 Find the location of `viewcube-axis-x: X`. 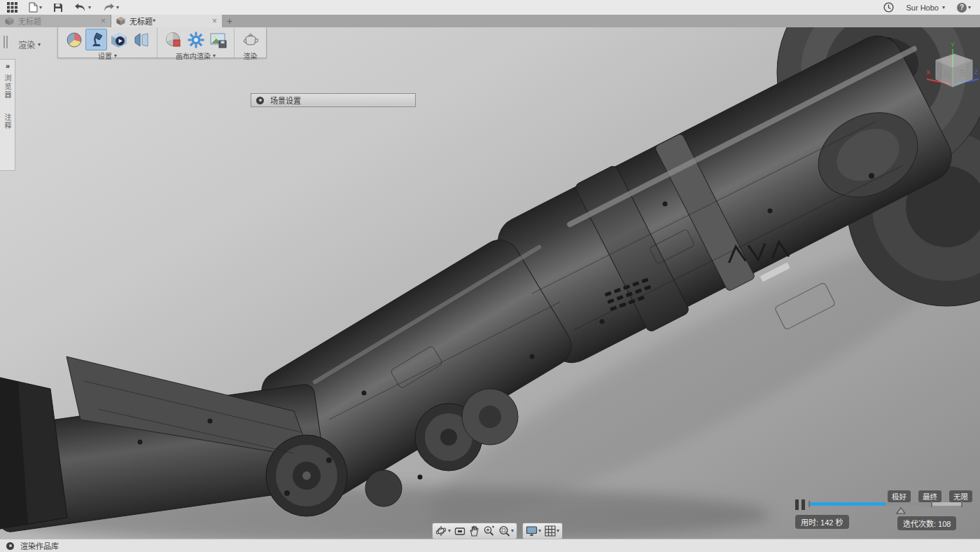

viewcube-axis-x: X is located at coordinates (928, 72).